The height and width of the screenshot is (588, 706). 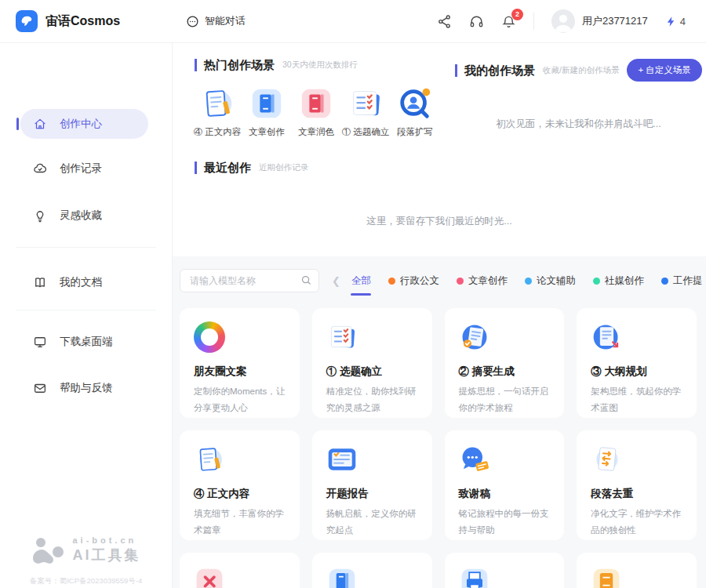 I want to click on credits-counter: 4, so click(x=675, y=22).